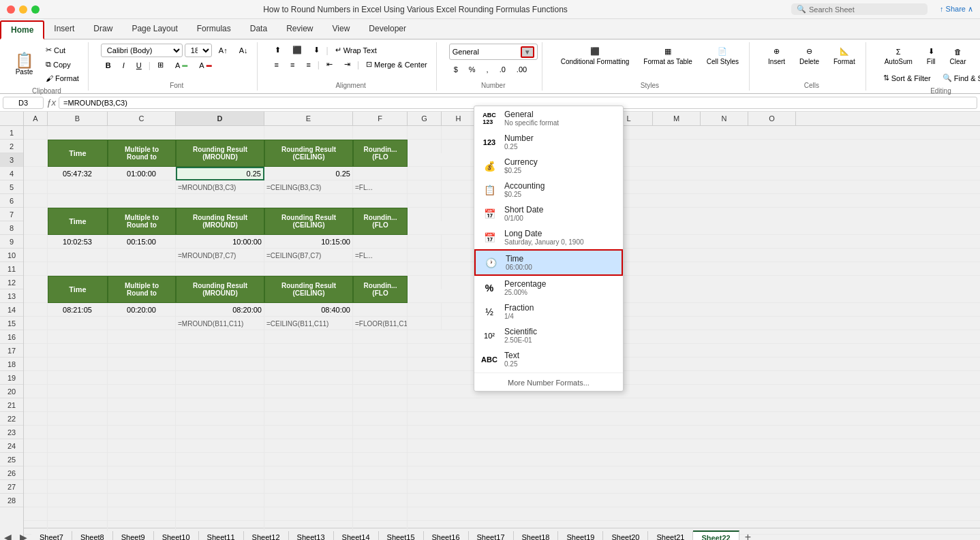  What do you see at coordinates (154, 30) in the screenshot?
I see `tab-page-layout: Page Layout` at bounding box center [154, 30].